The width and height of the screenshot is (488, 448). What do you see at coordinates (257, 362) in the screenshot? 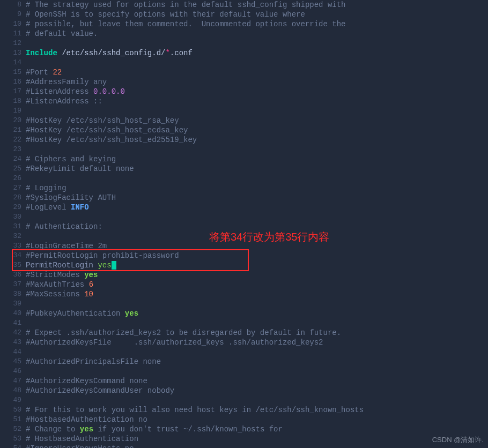
I see `code-line: #AuthorizedPrincipalsFile none` at bounding box center [257, 362].